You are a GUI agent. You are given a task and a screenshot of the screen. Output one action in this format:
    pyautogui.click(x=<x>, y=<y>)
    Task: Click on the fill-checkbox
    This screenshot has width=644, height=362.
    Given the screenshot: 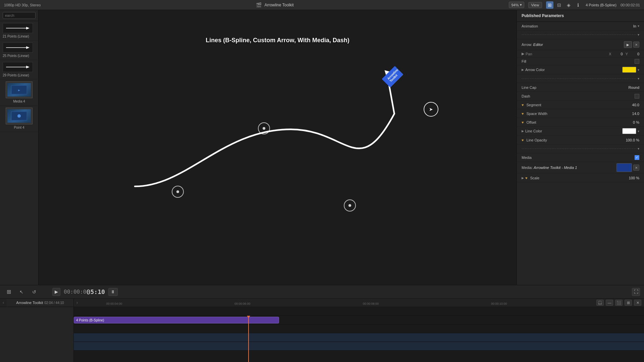 What is the action you would take?
    pyautogui.click(x=637, y=61)
    